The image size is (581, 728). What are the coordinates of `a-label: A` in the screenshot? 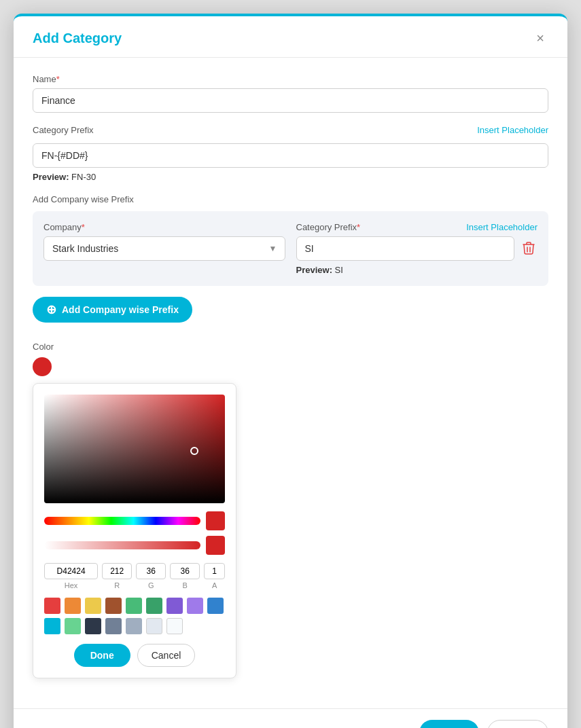 It's located at (215, 585).